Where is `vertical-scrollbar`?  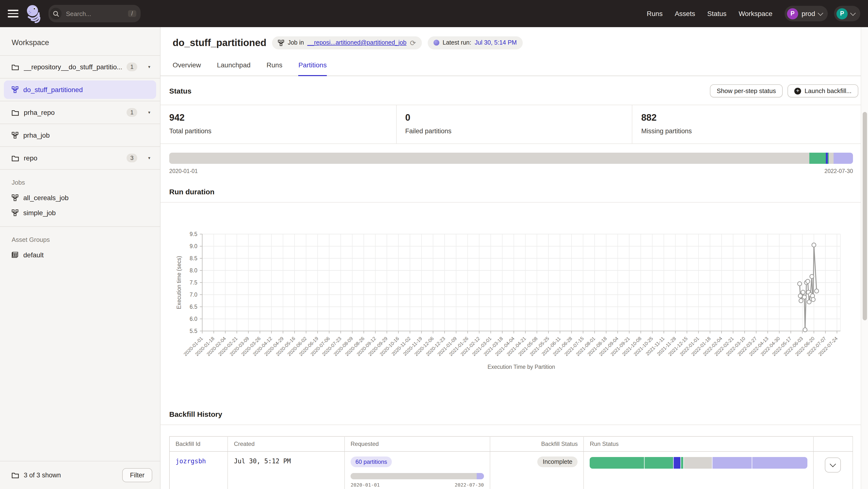 vertical-scrollbar is located at coordinates (864, 258).